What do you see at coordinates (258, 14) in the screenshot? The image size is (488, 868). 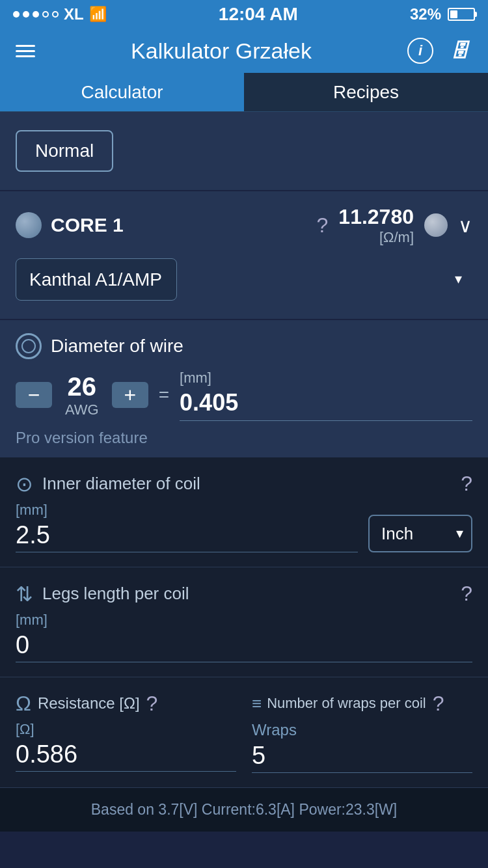 I see `clock: 12:04 AM` at bounding box center [258, 14].